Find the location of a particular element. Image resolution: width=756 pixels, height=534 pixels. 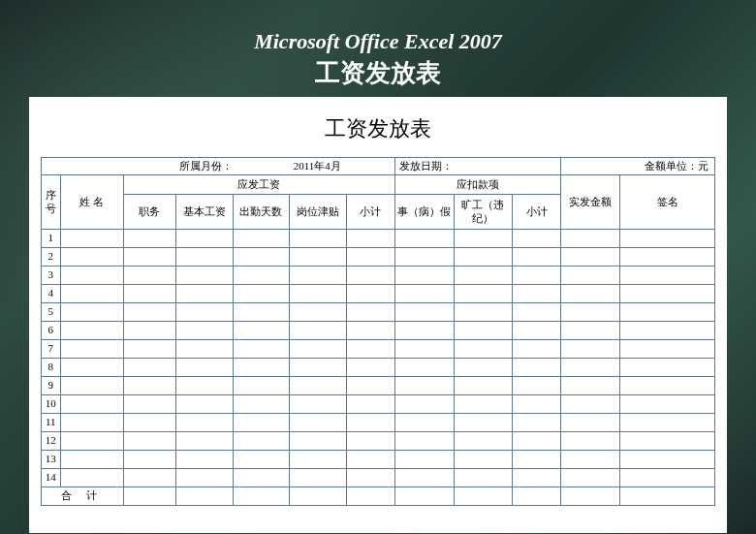

table-row: 4 is located at coordinates (378, 295).